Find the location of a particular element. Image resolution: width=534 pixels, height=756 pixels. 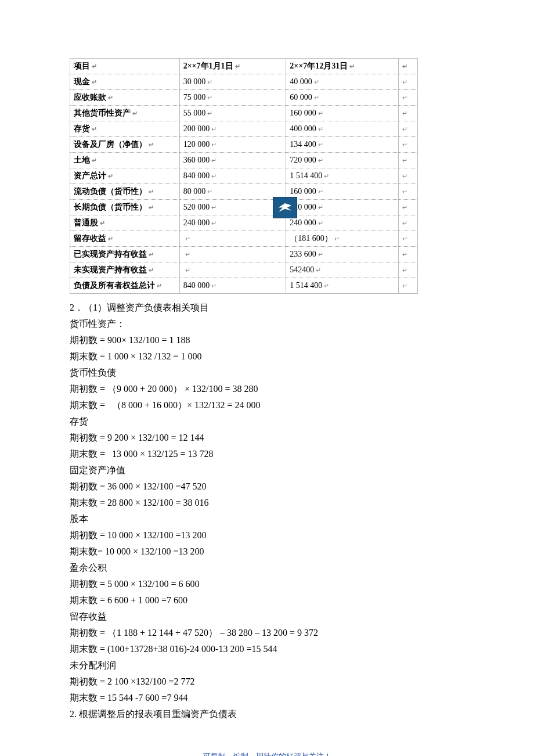

table-header-row: 项目↵2××7年1月1日↵2××7年12月31日↵↵ is located at coordinates (244, 66).